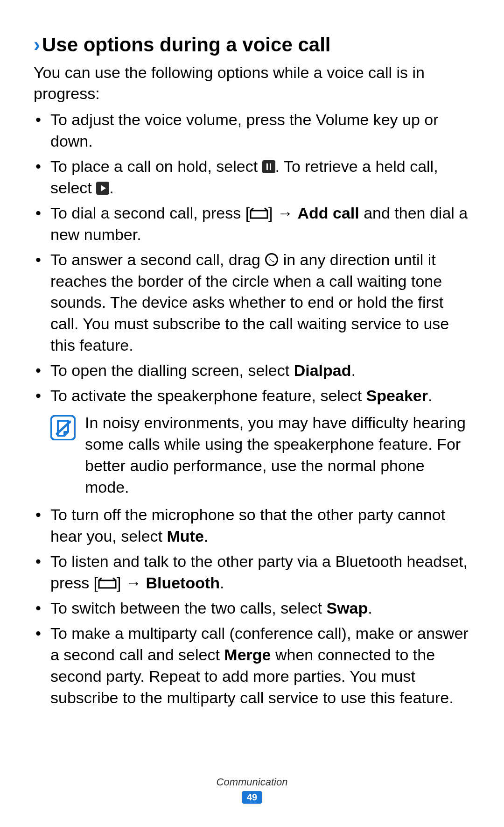  Describe the element at coordinates (158, 260) in the screenshot. I see `text-part: To answer a second call, drag` at that location.